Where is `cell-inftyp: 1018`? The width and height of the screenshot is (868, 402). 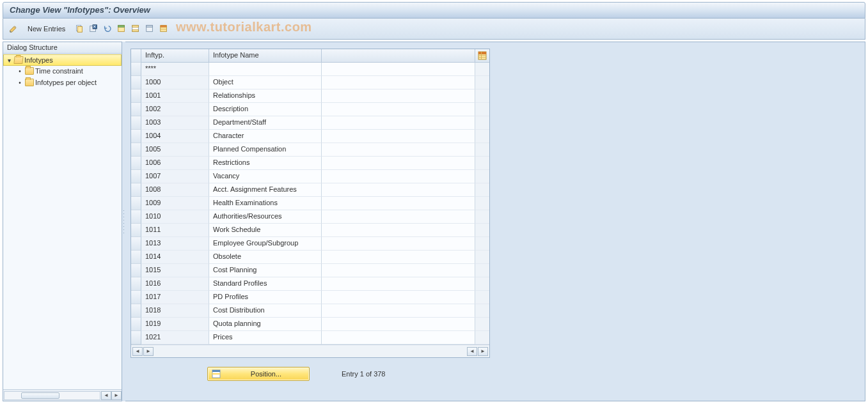
cell-inftyp: 1018 is located at coordinates (175, 311).